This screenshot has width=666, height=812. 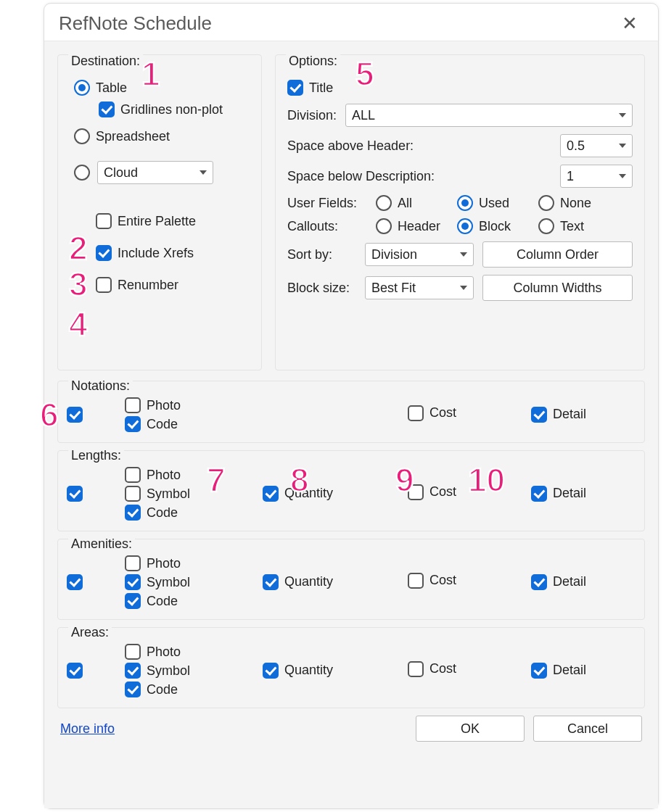 I want to click on destination-group: Destination: Table Gridlines non-plot, so click(x=160, y=212).